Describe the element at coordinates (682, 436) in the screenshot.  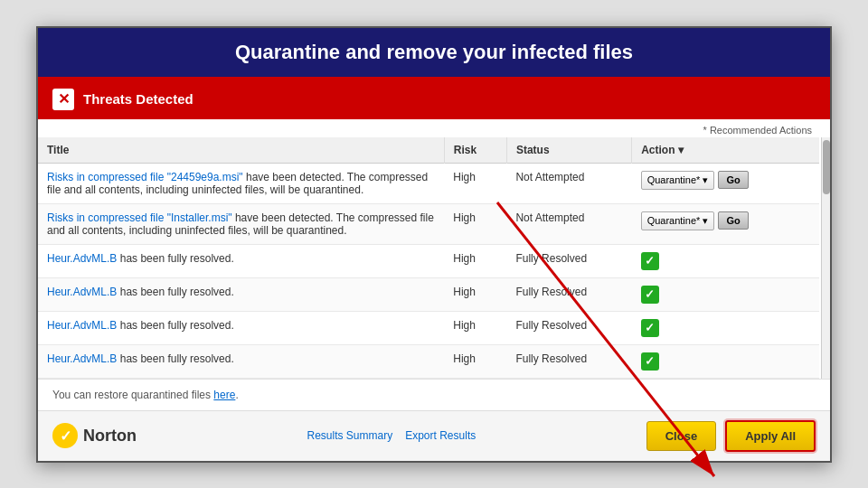
I see `close-button: Close` at that location.